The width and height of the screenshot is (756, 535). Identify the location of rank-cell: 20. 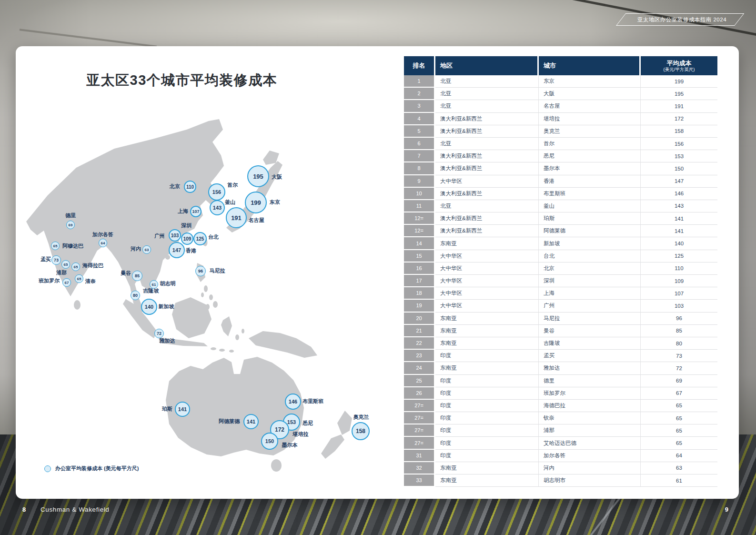
(420, 319).